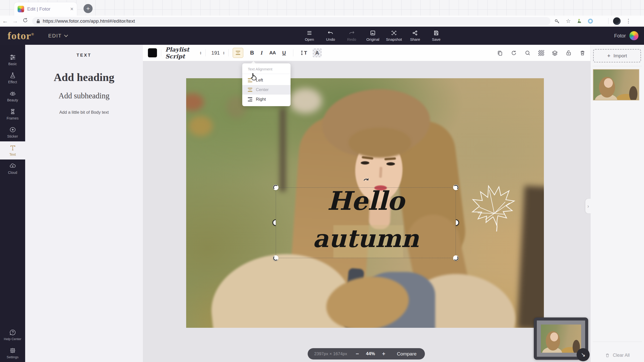  Describe the element at coordinates (84, 112) in the screenshot. I see `add-body-text-option: Add a little bit of Body text` at that location.